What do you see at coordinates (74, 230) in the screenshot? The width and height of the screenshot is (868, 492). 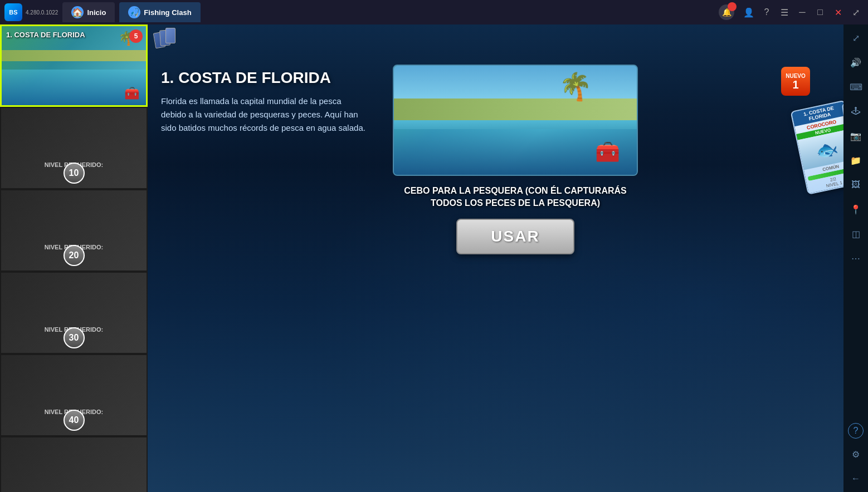 I see `location-item-3: NIVEL REQUERIDO: 20` at bounding box center [74, 230].